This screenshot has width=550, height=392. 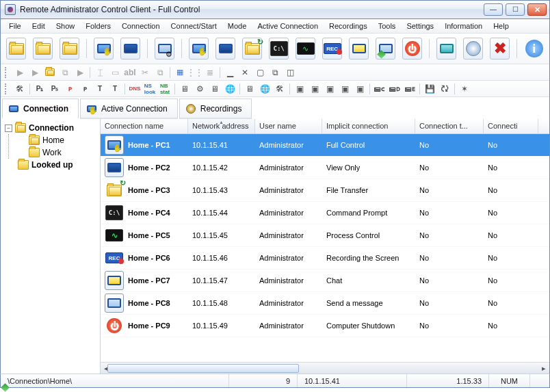 I want to click on maximize-button: ☐, so click(x=515, y=10).